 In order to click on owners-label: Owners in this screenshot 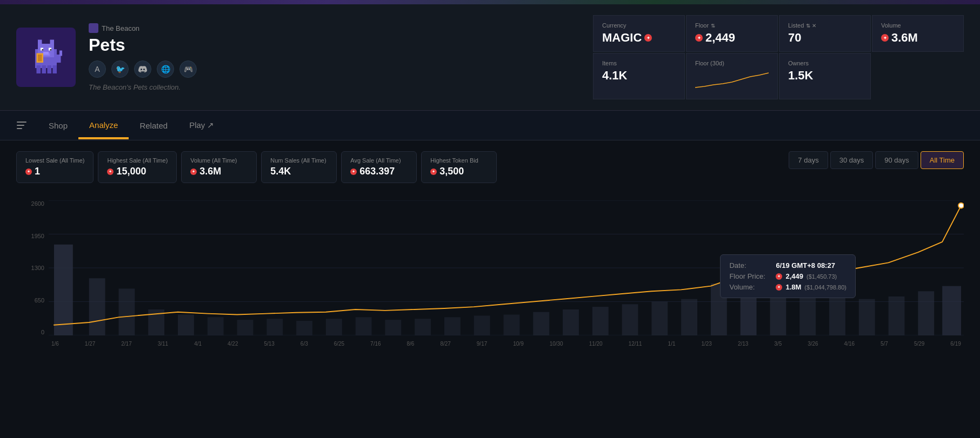, I will do `click(825, 63)`.